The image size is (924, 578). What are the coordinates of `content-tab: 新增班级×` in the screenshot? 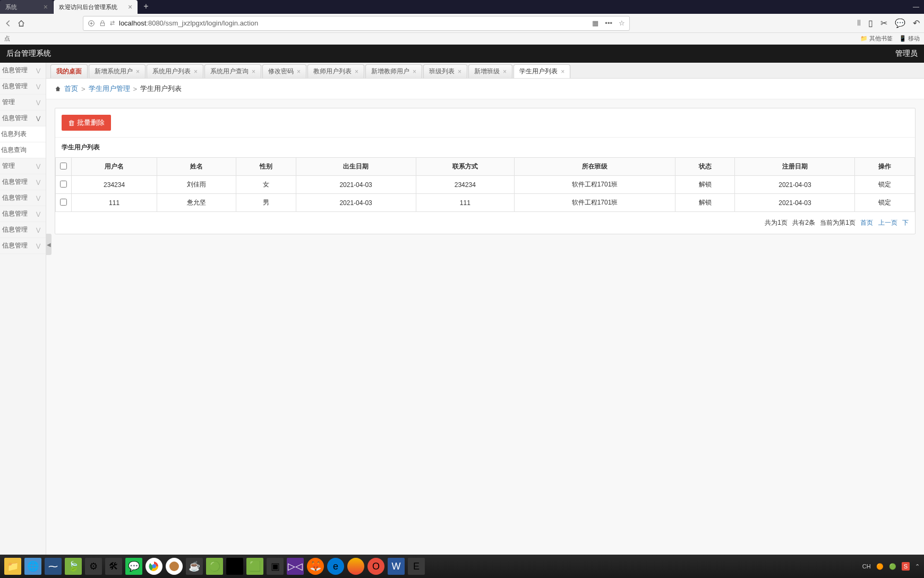 It's located at (491, 71).